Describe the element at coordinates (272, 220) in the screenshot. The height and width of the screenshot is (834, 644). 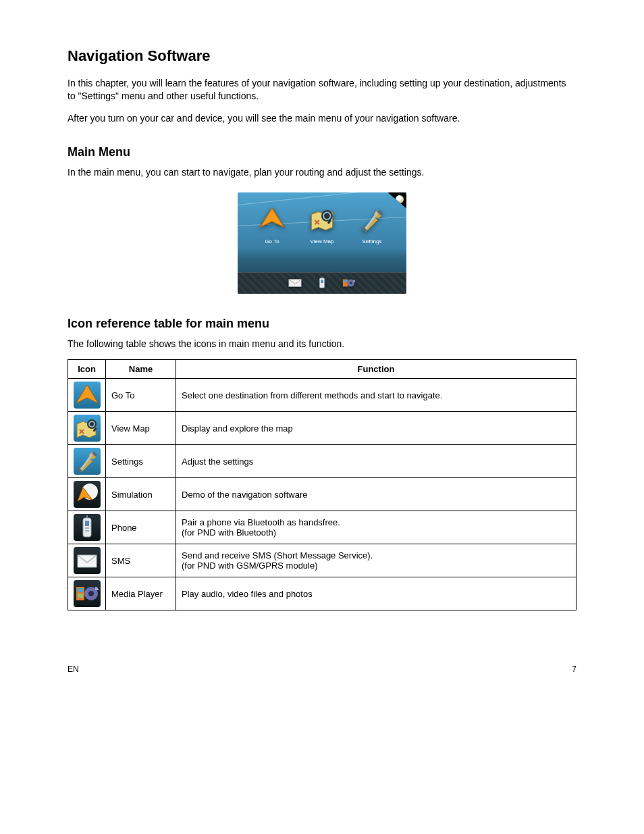
I see `arrow-icon` at that location.